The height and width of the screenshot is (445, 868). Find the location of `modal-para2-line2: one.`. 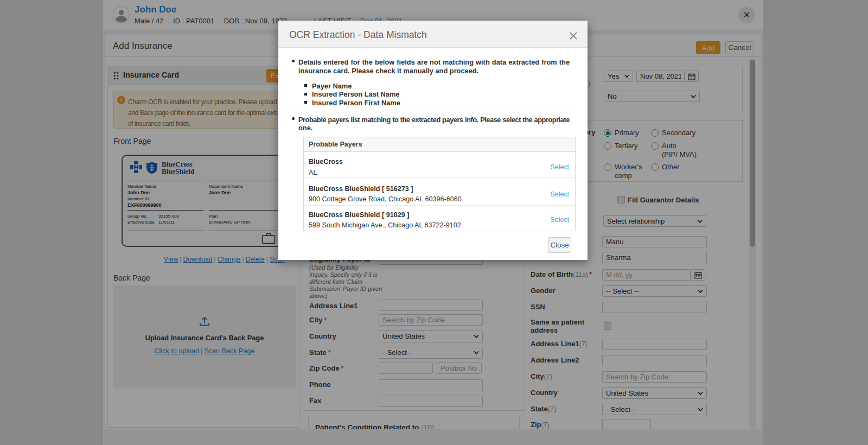

modal-para2-line2: one. is located at coordinates (434, 128).